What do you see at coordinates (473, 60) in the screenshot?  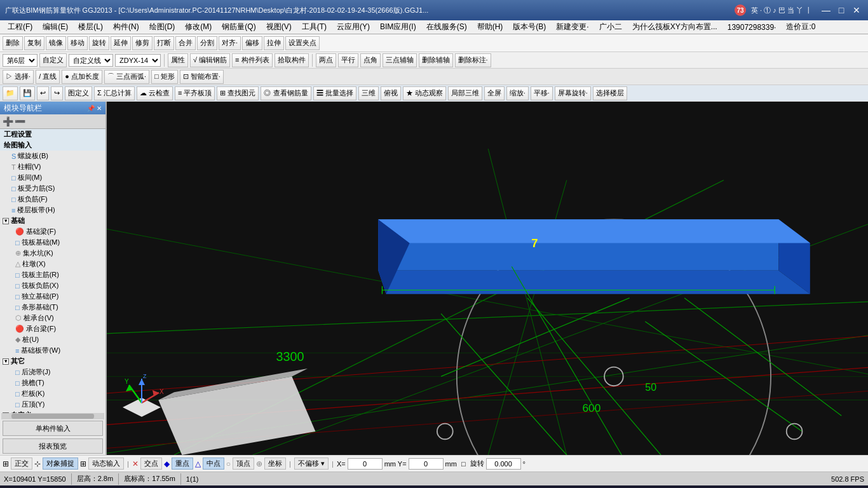 I see `delete-mark-button: 删除标注·` at bounding box center [473, 60].